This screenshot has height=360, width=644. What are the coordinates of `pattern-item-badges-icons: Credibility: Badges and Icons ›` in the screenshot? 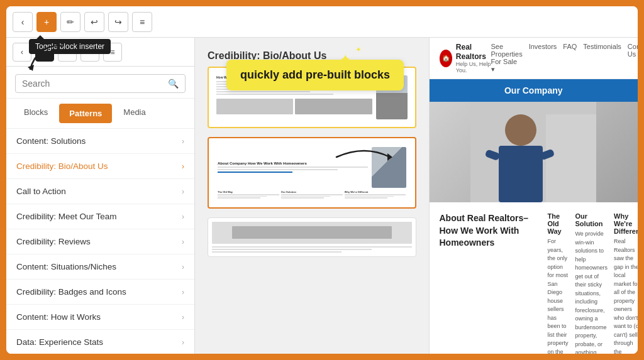 It's located at (101, 292).